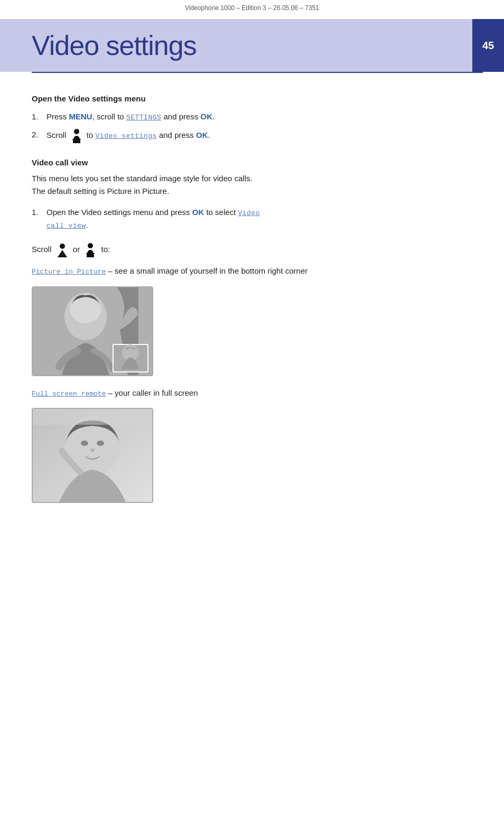  Describe the element at coordinates (252, 136) in the screenshot. I see `step-2: 2. Scroll to Video settings and press OK…` at that location.